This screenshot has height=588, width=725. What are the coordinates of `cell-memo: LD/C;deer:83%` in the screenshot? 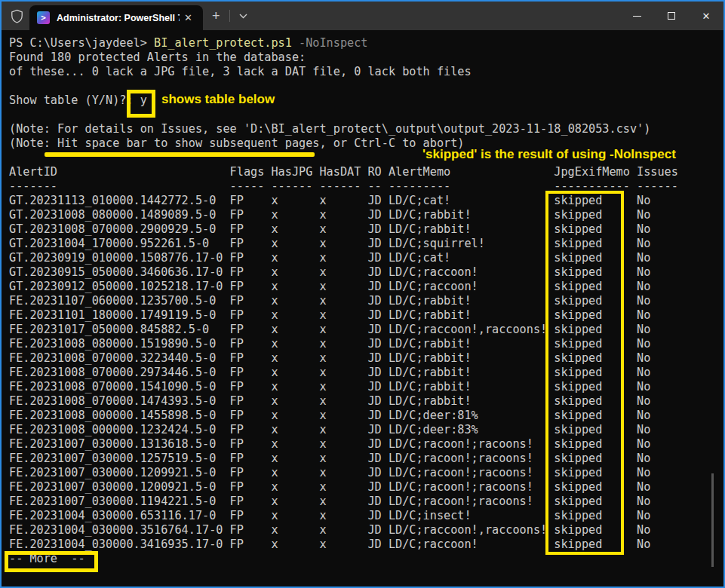 It's located at (471, 430).